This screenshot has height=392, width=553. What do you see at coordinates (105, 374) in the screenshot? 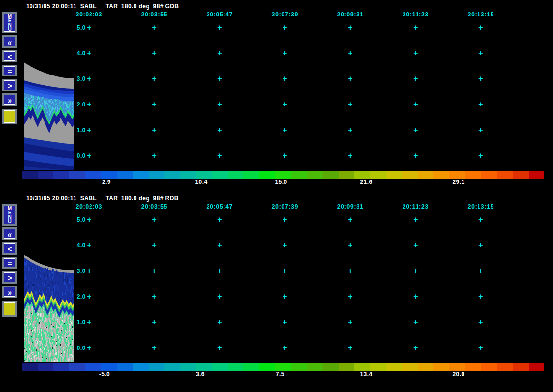
I see `colorbar-scale-label: -5.0` at bounding box center [105, 374].